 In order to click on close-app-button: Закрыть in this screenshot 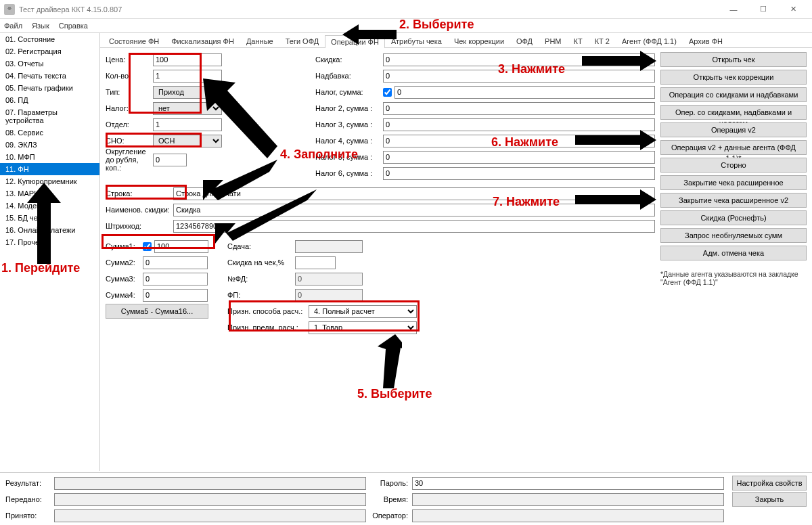, I will do `click(769, 499)`.